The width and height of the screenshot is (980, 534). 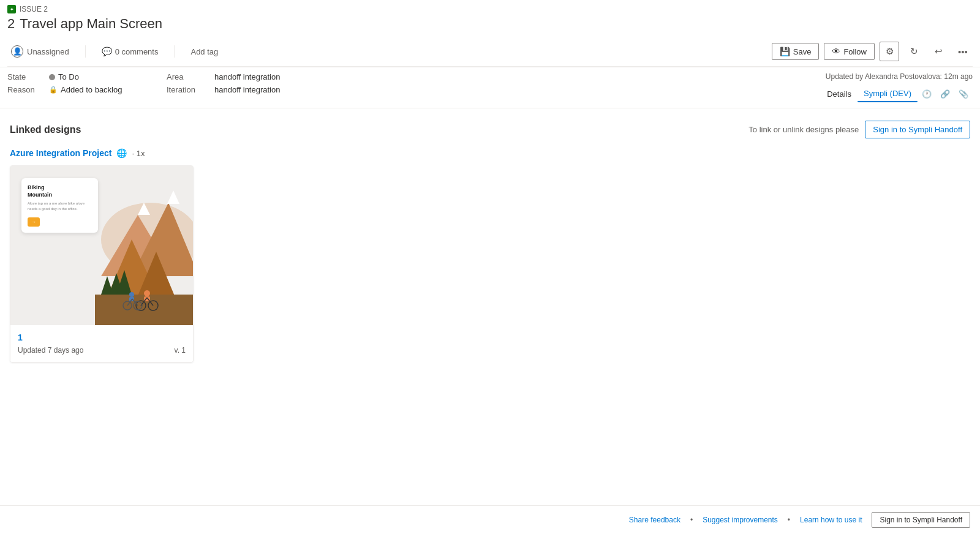 I want to click on more-icon: •••, so click(x=963, y=51).